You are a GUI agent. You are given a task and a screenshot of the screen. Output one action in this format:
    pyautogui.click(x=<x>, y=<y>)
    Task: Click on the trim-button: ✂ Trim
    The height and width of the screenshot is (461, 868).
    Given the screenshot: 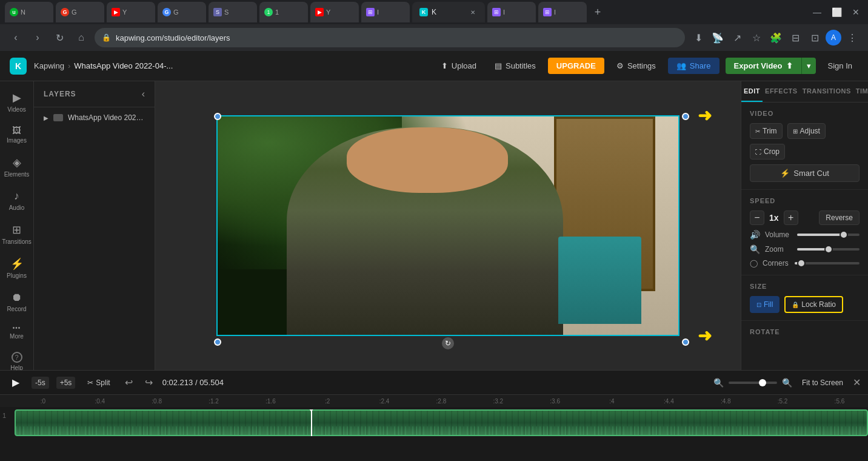 What is the action you would take?
    pyautogui.click(x=766, y=131)
    